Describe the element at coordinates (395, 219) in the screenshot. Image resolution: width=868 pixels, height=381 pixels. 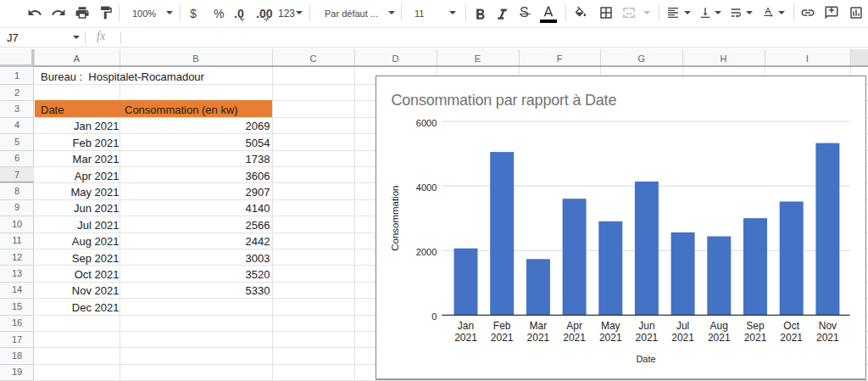
I see `svg-text: Consommation` at that location.